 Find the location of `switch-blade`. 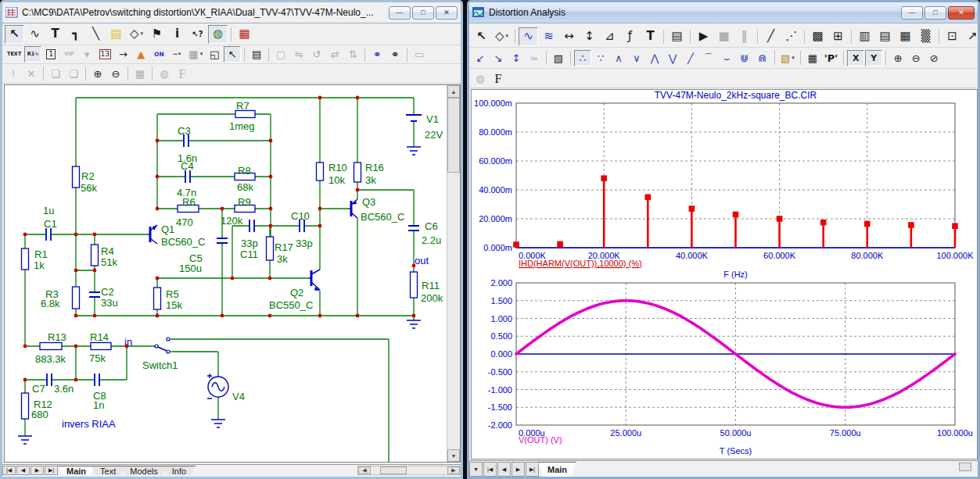

switch-blade is located at coordinates (163, 349).